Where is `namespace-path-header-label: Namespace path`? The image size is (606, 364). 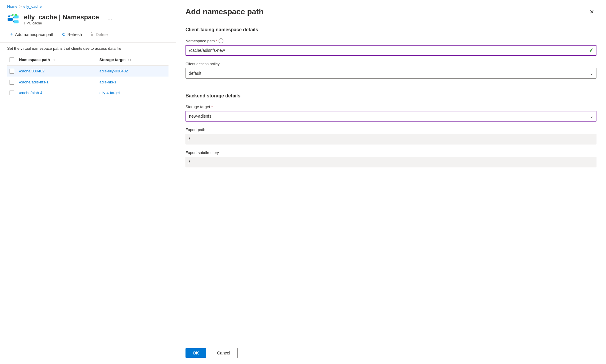
namespace-path-header-label: Namespace path is located at coordinates (35, 60).